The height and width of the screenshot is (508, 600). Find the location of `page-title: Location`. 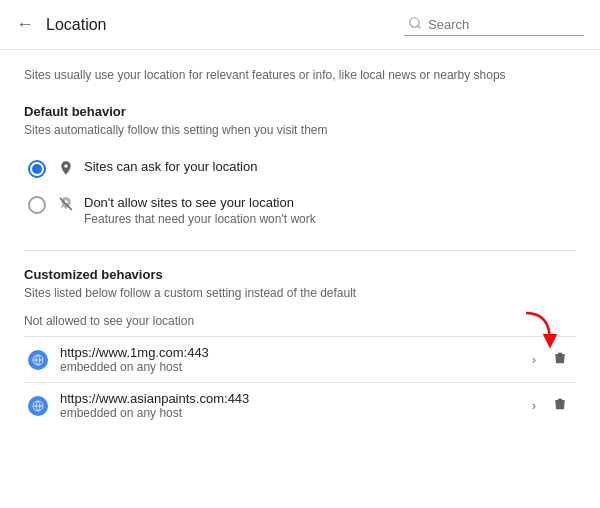

page-title: Location is located at coordinates (225, 25).